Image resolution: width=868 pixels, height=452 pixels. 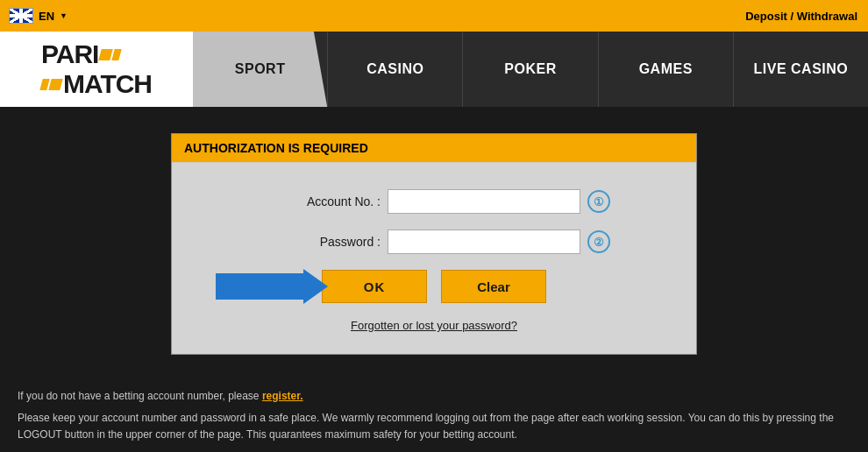 I want to click on account-field-number: ①, so click(x=599, y=201).